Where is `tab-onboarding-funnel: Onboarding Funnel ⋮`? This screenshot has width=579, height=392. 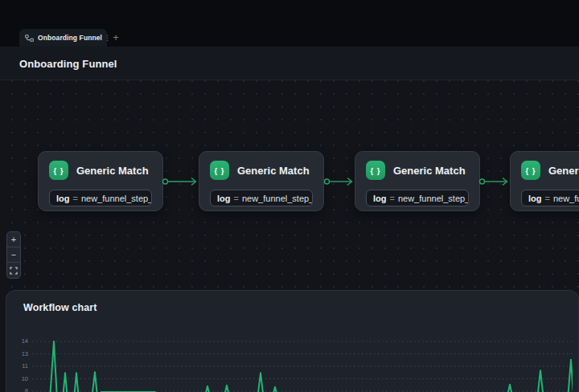
tab-onboarding-funnel: Onboarding Funnel ⋮ is located at coordinates (63, 38).